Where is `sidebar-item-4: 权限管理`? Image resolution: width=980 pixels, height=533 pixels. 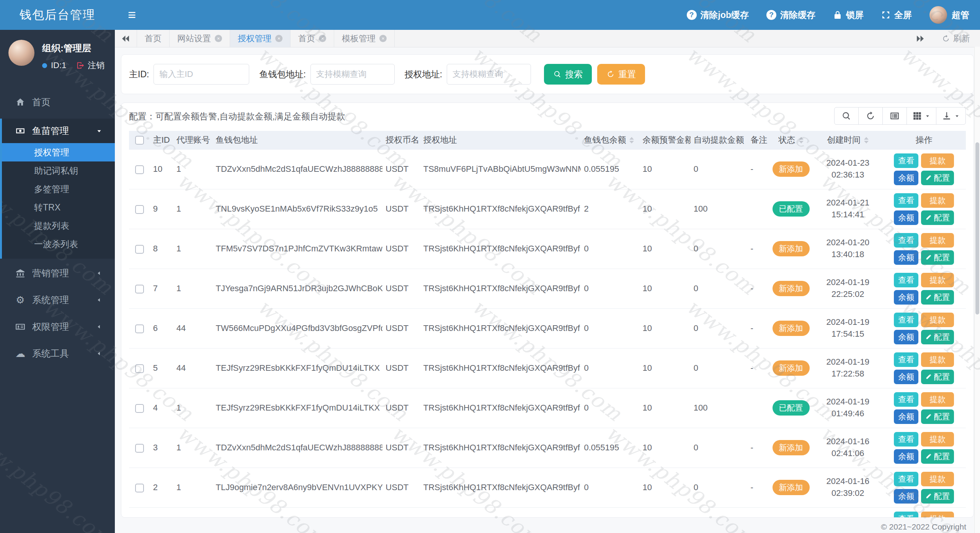 sidebar-item-4: 权限管理 is located at coordinates (57, 327).